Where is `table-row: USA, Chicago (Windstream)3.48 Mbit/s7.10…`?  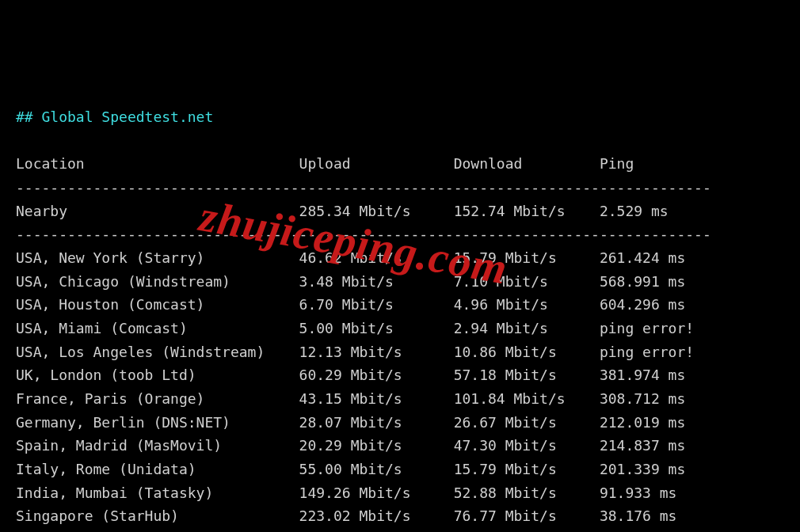
table-row: USA, Chicago (Windstream)3.48 Mbit/s7.10… is located at coordinates (350, 282).